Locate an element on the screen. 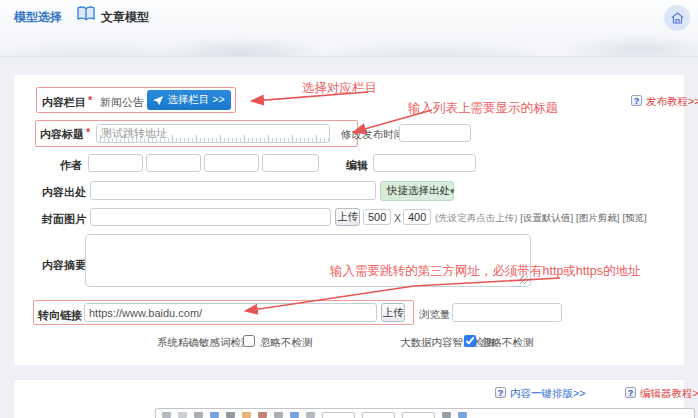  title-annotation: 输入列表上需要显示的标题 is located at coordinates (483, 108).